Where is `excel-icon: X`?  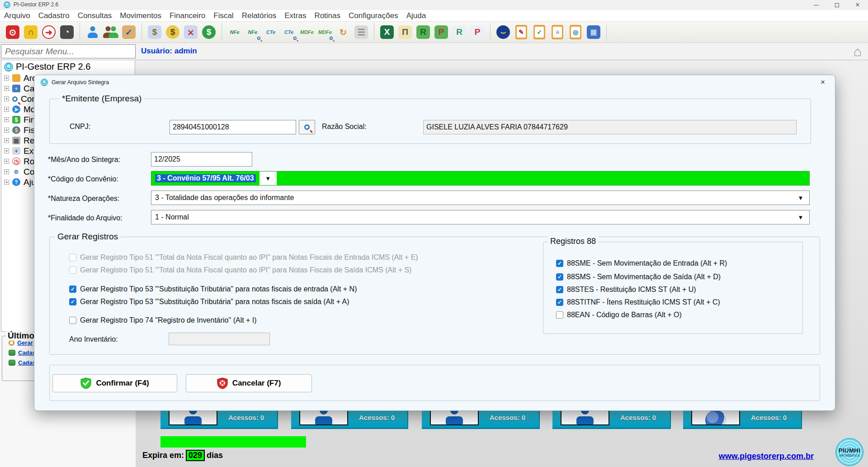 excel-icon: X is located at coordinates (387, 32).